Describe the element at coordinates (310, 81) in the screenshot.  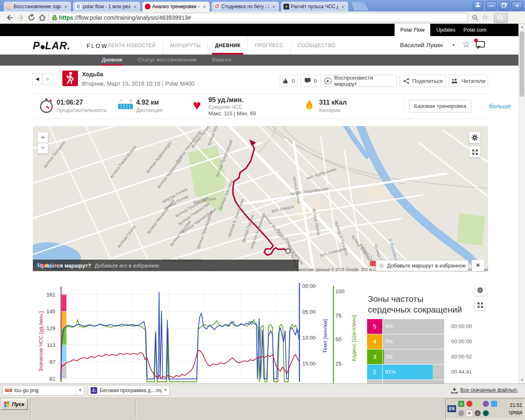
I see `comments-button: 0` at that location.